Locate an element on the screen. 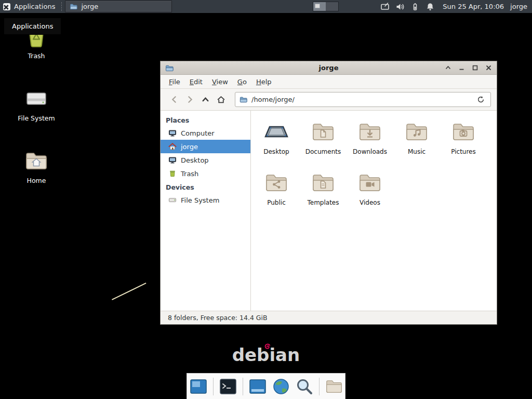 The height and width of the screenshot is (399, 532). sidebar-item-desktop: Desktop is located at coordinates (206, 160).